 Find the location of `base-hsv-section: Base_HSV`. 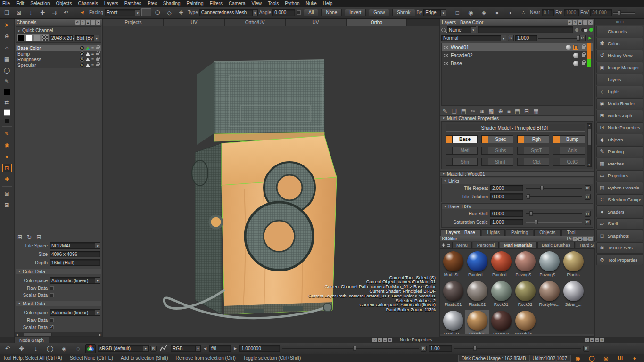

base-hsv-section: Base_HSV is located at coordinates (517, 206).